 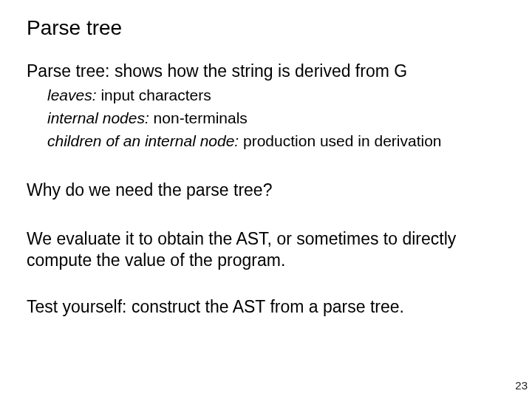 What do you see at coordinates (340, 140) in the screenshot?
I see `bullet-children-def: production used in derivation` at bounding box center [340, 140].